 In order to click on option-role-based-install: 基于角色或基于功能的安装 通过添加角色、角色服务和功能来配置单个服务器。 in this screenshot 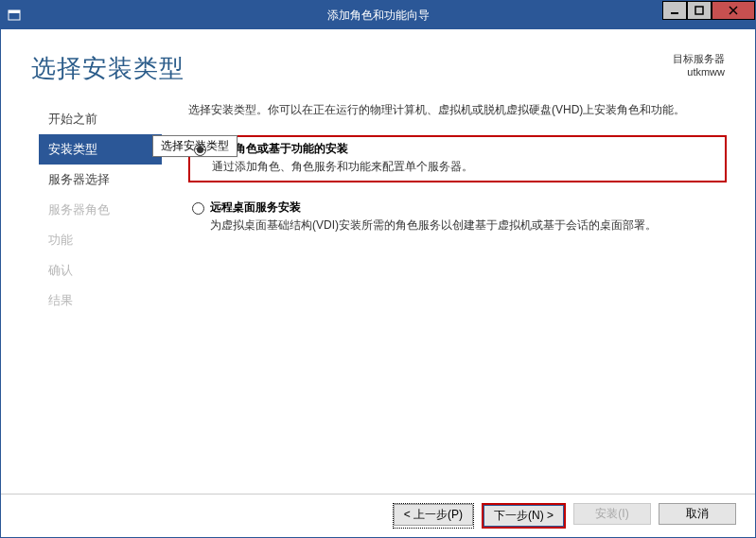, I will do `click(458, 159)`.